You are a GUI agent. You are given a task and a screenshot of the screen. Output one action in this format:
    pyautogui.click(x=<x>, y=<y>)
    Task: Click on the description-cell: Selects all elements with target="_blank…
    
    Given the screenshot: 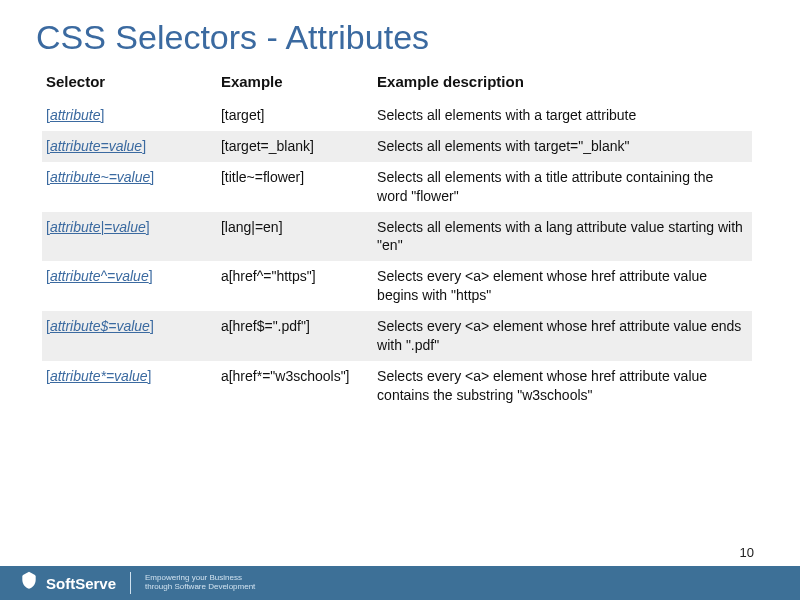 What is the action you would take?
    pyautogui.click(x=562, y=146)
    